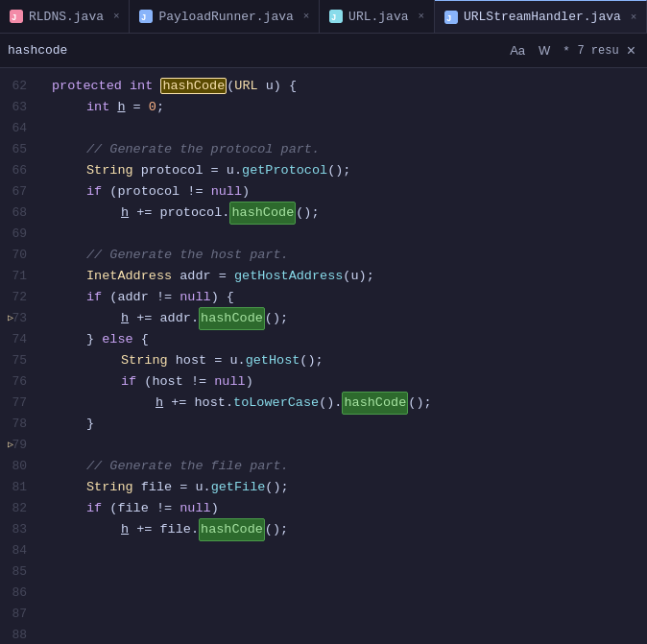 The height and width of the screenshot is (644, 647). I want to click on line-68: h += protocol.hashCode();, so click(347, 213).